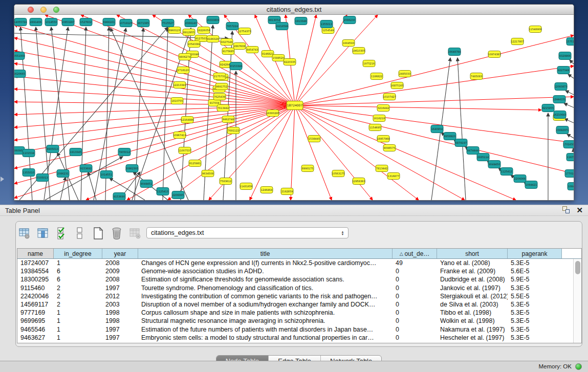 The width and height of the screenshot is (588, 372). Describe the element at coordinates (472, 338) in the screenshot. I see `table-cell: Hescheler et al. (1997)` at that location.